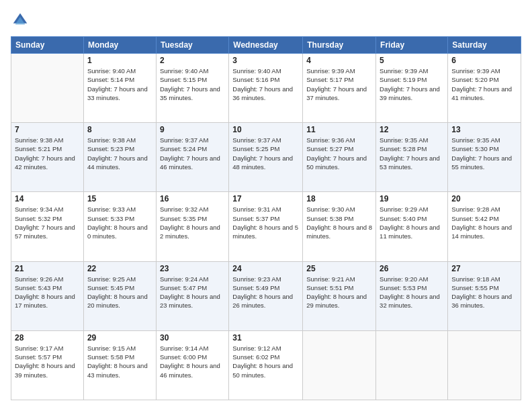  What do you see at coordinates (192, 223) in the screenshot?
I see `day-info: Sunrise: 9:32 AMSunset: 5:35 PMDaylight:…` at bounding box center [192, 223].